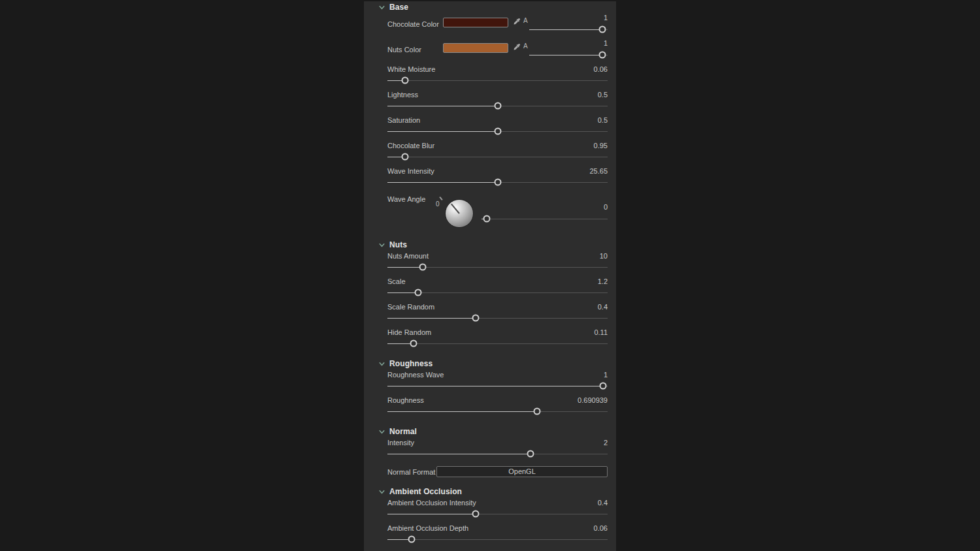  I want to click on param-label: Saturation, so click(404, 120).